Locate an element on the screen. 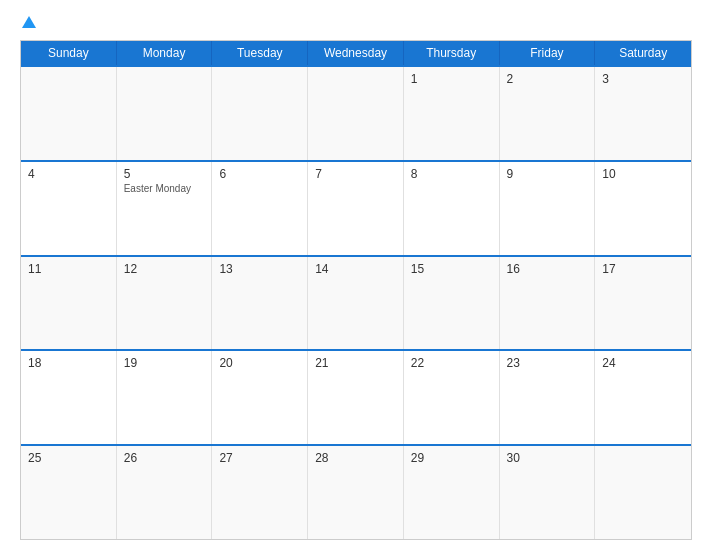 The image size is (712, 550). cal-cell: 15 is located at coordinates (452, 304).